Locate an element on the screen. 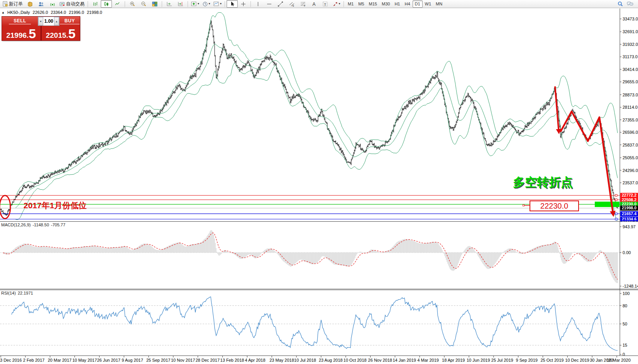 The width and height of the screenshot is (638, 364). date-label: 26 Nov 2018 is located at coordinates (380, 360).